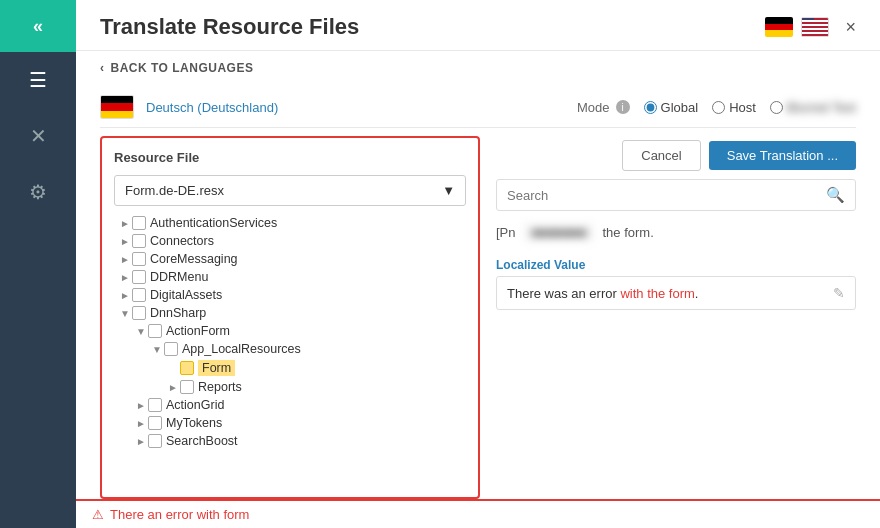 This screenshot has width=880, height=528. Describe the element at coordinates (478, 514) in the screenshot. I see `error-footer: ⚠ There an error with form` at that location.